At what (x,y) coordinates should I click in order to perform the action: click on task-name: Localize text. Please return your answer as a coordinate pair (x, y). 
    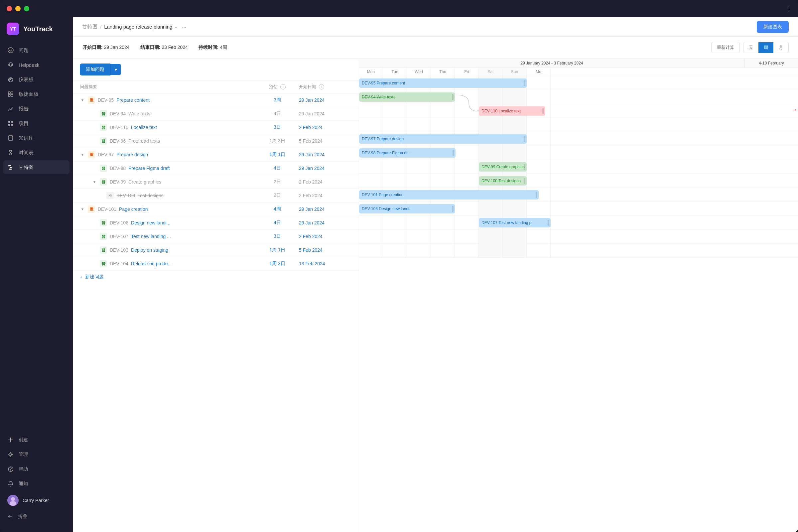
    Looking at the image, I should click on (144, 128).